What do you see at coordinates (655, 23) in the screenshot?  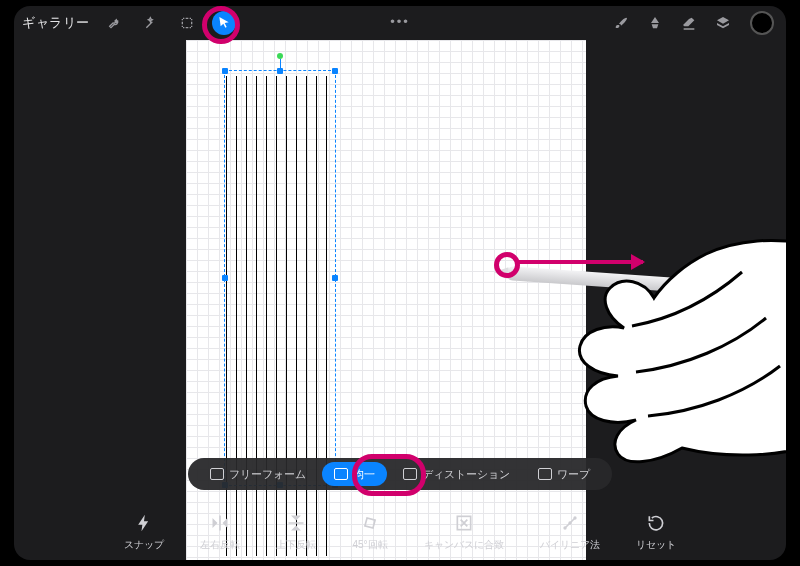 I see `smudge-icon` at bounding box center [655, 23].